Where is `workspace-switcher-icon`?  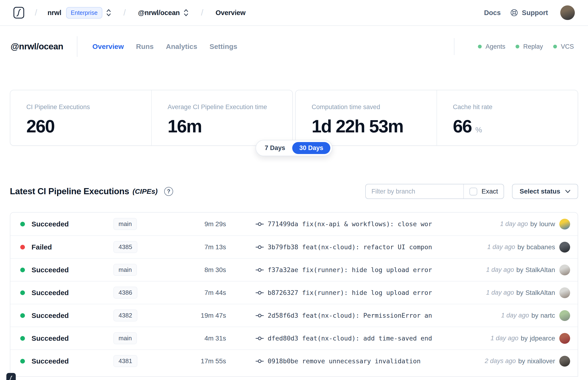 workspace-switcher-icon is located at coordinates (186, 13).